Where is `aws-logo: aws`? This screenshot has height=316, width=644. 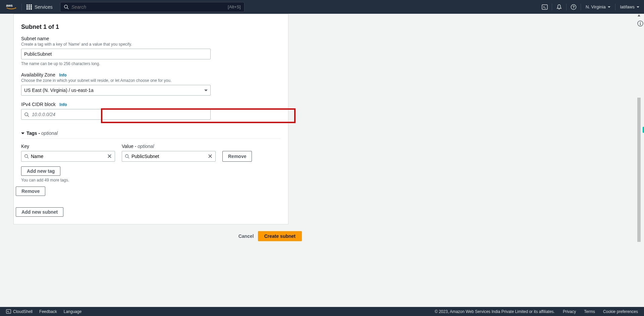 aws-logo: aws is located at coordinates (11, 7).